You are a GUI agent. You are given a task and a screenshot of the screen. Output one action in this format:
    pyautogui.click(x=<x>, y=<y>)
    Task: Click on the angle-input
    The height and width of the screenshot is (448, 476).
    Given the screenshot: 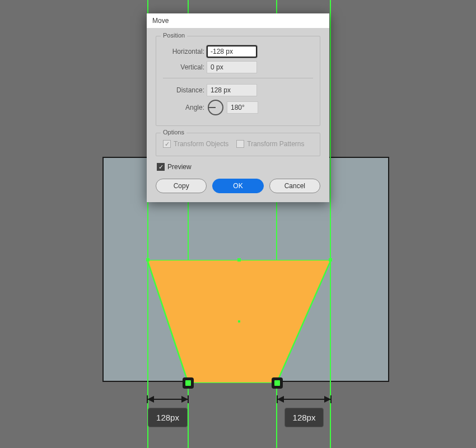 What is the action you would take?
    pyautogui.click(x=242, y=108)
    